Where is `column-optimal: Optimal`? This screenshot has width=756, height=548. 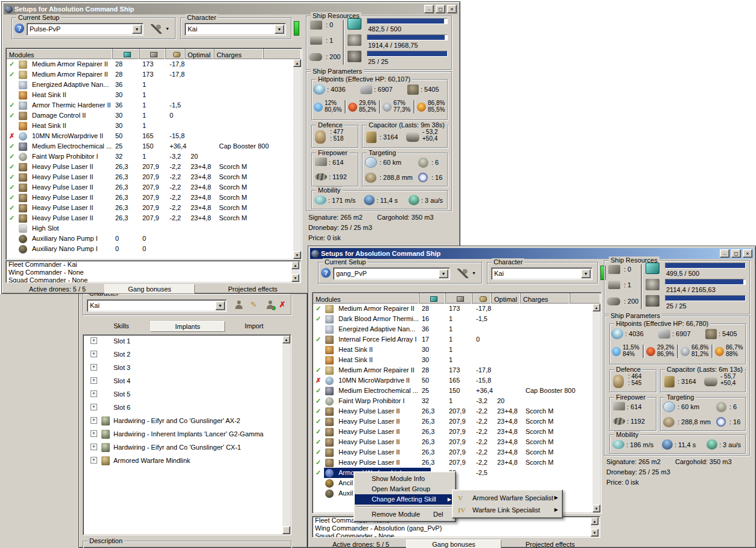 column-optimal: Optimal is located at coordinates (200, 54).